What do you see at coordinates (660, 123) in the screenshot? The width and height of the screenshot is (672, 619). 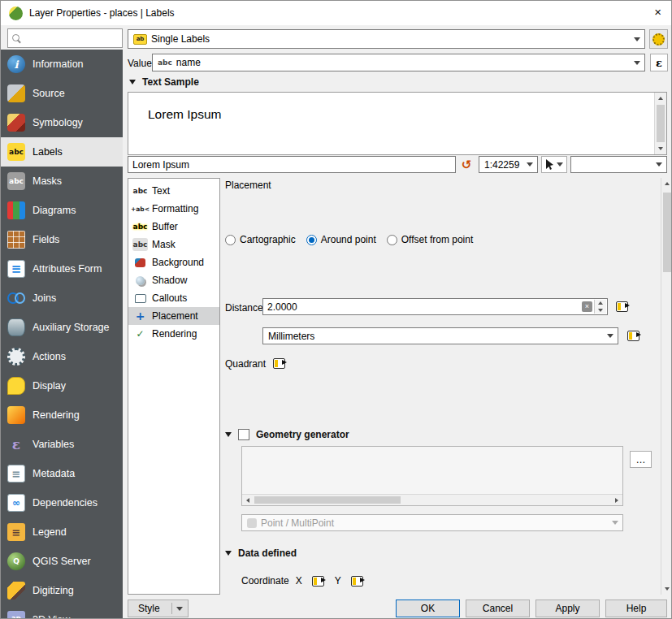 I see `preview-scrollbar` at bounding box center [660, 123].